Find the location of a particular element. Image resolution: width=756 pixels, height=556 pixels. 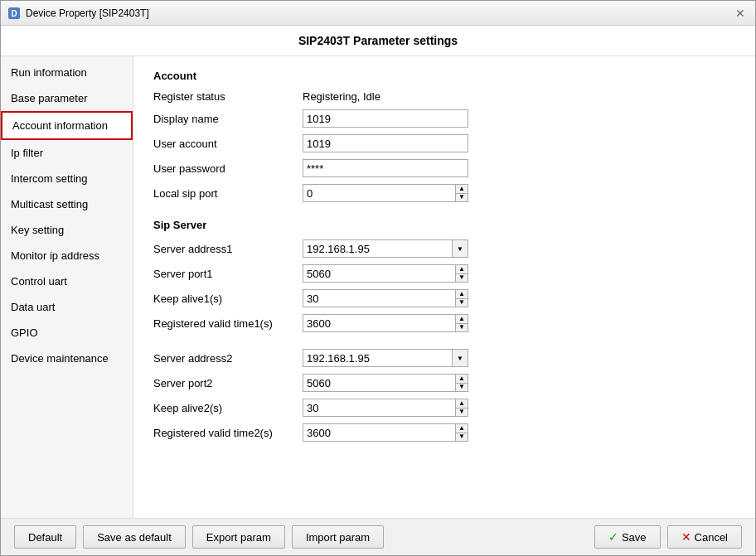

user-password-row: User password is located at coordinates (444, 168).